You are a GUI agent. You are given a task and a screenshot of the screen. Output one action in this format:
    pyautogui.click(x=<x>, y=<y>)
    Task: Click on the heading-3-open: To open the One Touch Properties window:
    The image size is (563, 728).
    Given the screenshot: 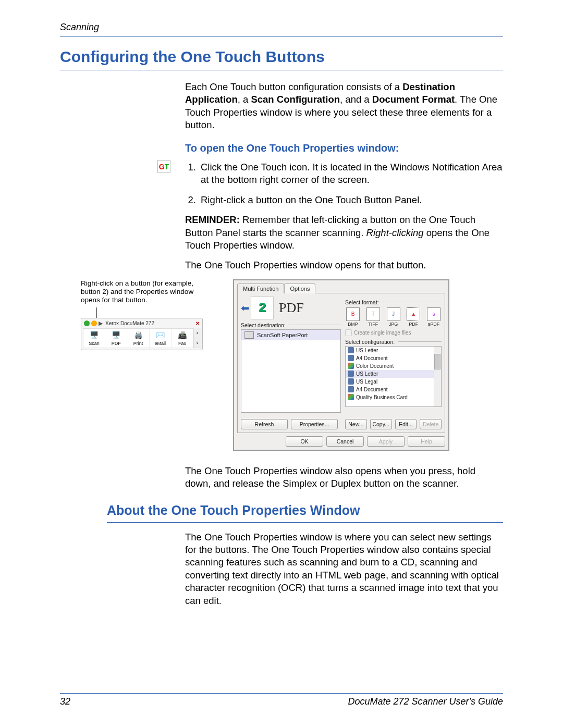 What is the action you would take?
    pyautogui.click(x=344, y=148)
    